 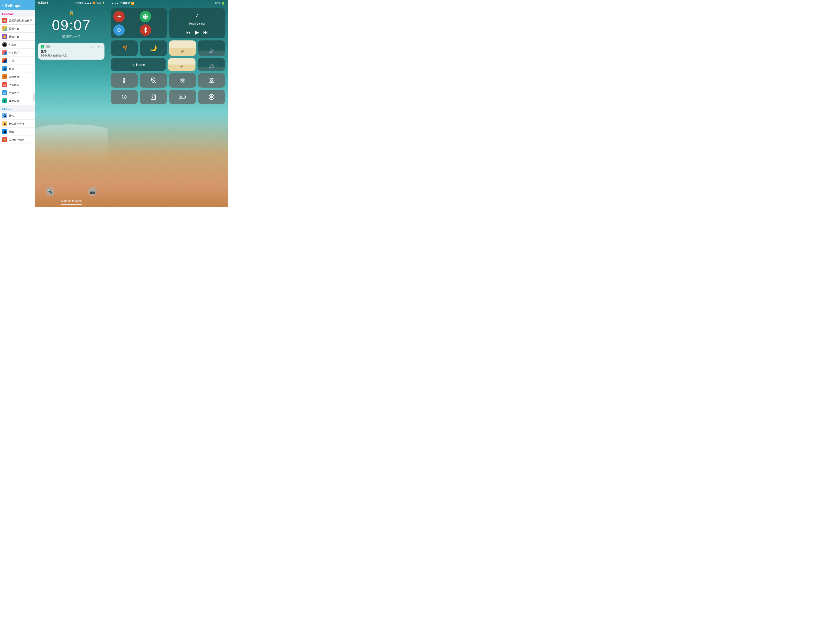 What do you see at coordinates (17, 123) in the screenshot?
I see `default-apps-label: 默认应用程序` at bounding box center [17, 123].